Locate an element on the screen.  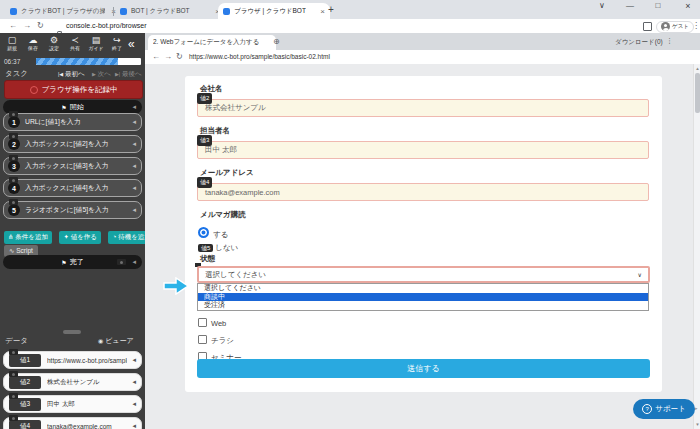
record-button: ブラウザ操作を記録中 is located at coordinates (74, 90).